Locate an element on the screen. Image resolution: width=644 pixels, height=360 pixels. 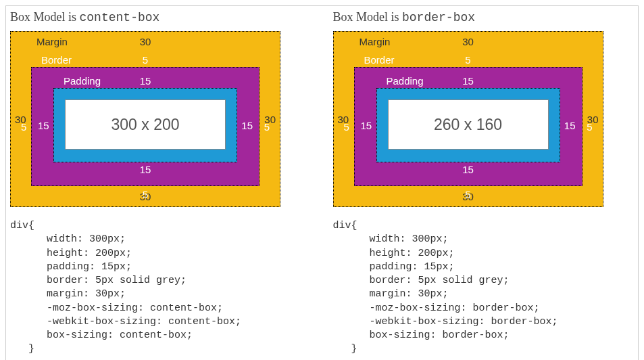
padding-layer: Padding 15 15 15 15 300 x 200 is located at coordinates (145, 125).